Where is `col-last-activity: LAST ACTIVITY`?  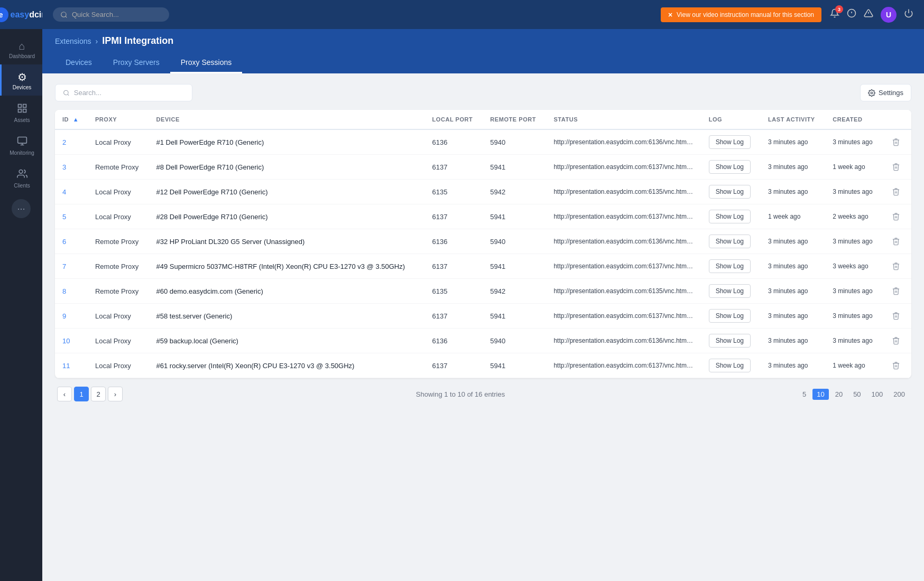
col-last-activity: LAST ACTIVITY is located at coordinates (793, 119).